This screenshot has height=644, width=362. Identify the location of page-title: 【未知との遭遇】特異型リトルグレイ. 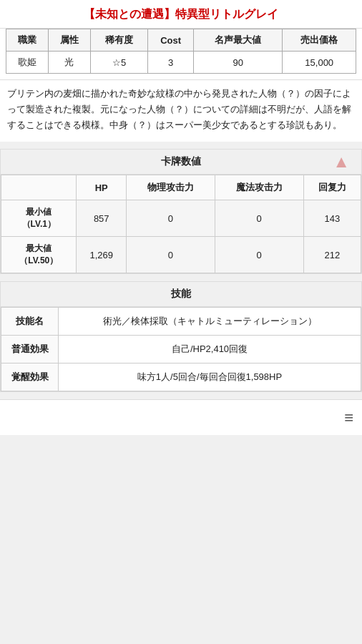
(181, 14).